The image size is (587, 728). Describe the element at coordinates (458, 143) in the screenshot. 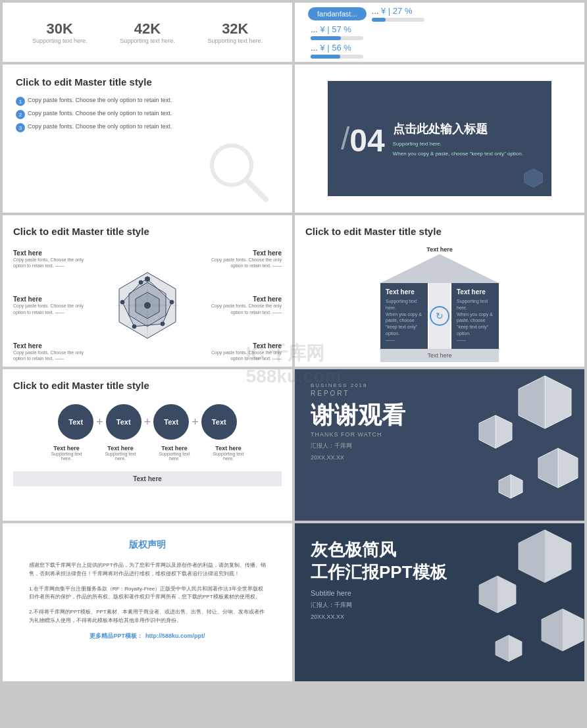

I see `slide04-sub1: Supporting text here.` at that location.